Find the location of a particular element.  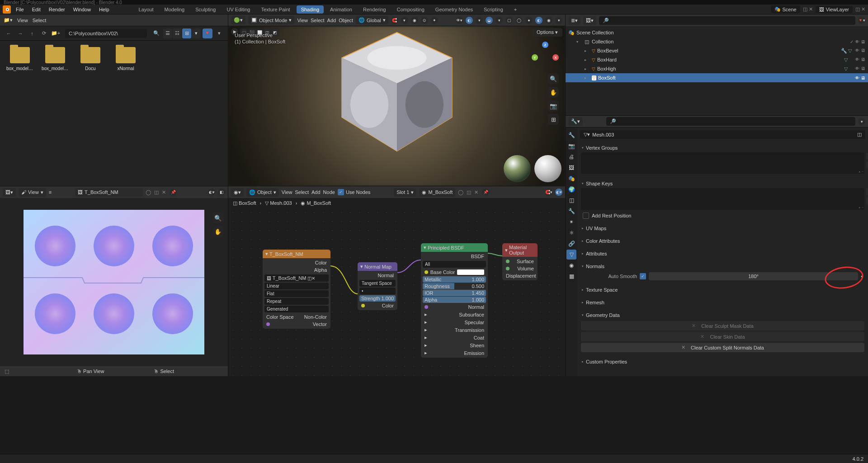

viewlayer-icons: ◫ ✕ is located at coordinates (860, 9).